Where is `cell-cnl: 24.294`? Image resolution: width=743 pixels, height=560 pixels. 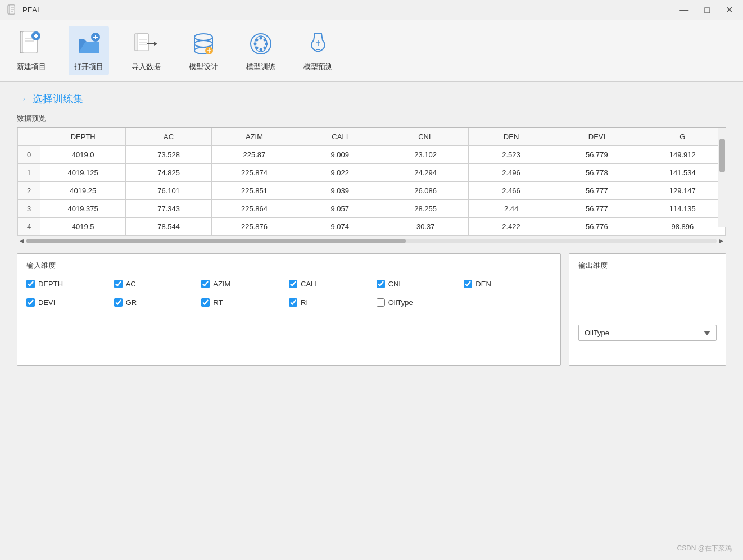
cell-cnl: 24.294 is located at coordinates (425, 173).